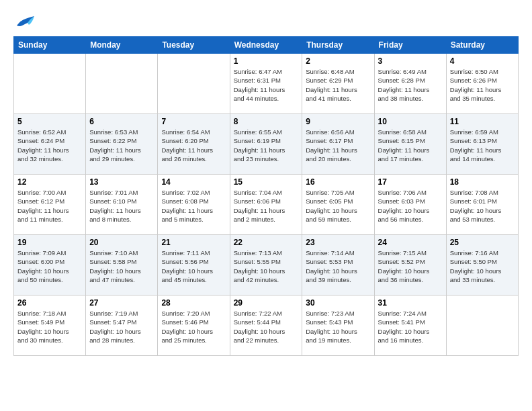  Describe the element at coordinates (122, 205) in the screenshot. I see `calendar-day-cell: 13Sunrise: 7:01 AM Sunset: 6:10 PM Dayli…` at that location.